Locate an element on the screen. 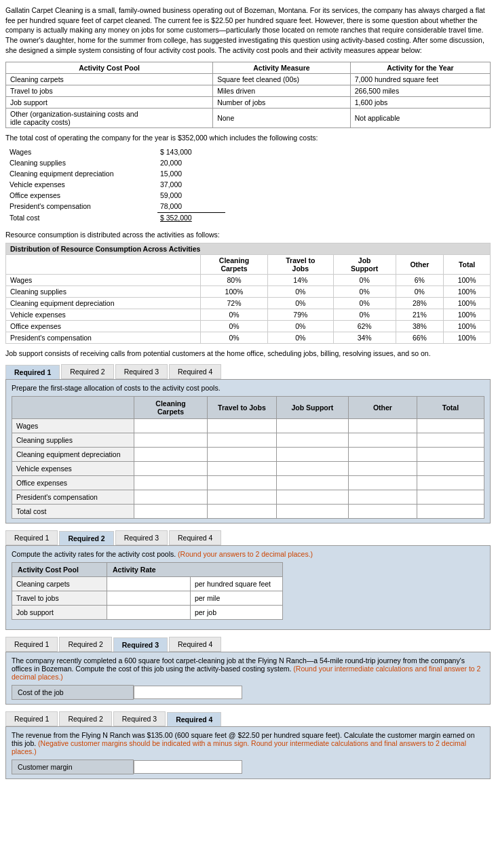 This screenshot has width=496, height=868. tab-required4-b: Required 4 is located at coordinates (195, 538).